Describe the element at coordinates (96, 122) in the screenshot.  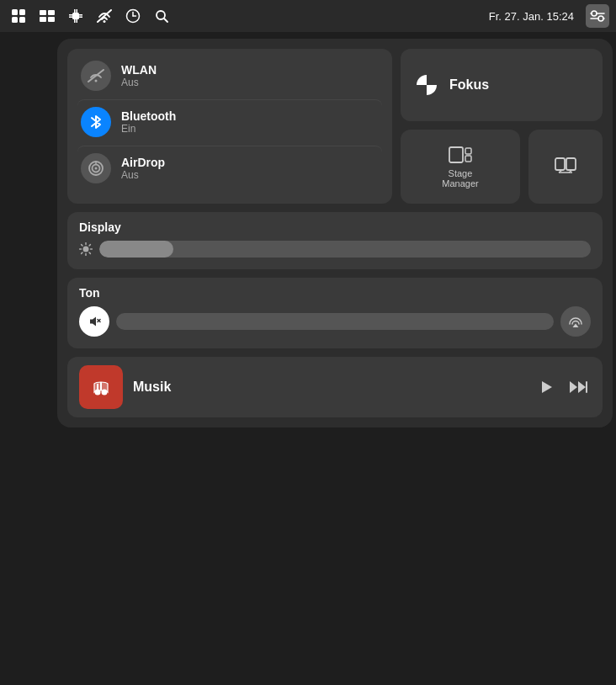
I see `bluetooth-icon` at that location.